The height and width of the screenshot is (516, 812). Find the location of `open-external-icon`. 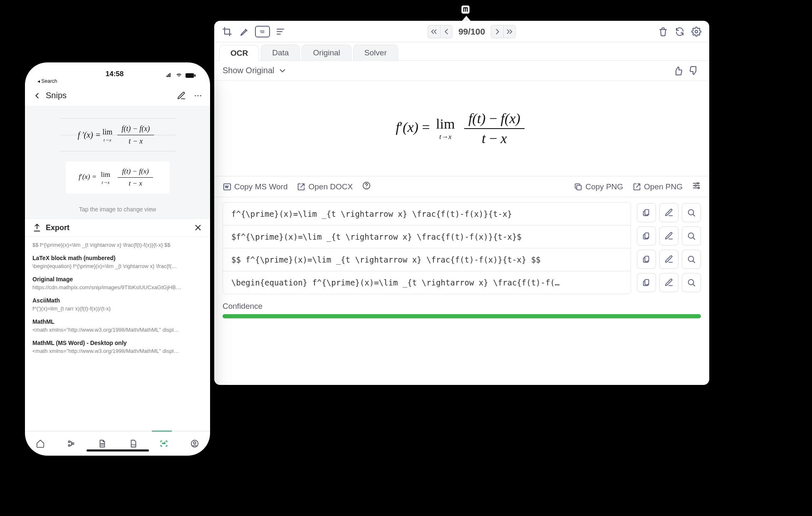

open-external-icon is located at coordinates (637, 187).